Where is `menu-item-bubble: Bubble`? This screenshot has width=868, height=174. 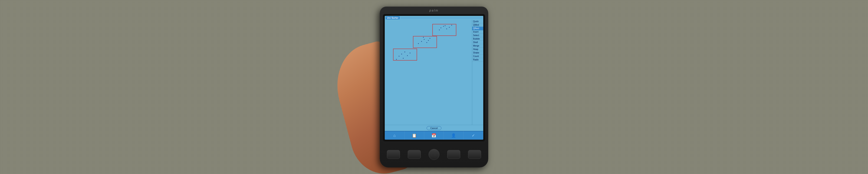 menu-item-bubble: Bubble is located at coordinates (478, 39).